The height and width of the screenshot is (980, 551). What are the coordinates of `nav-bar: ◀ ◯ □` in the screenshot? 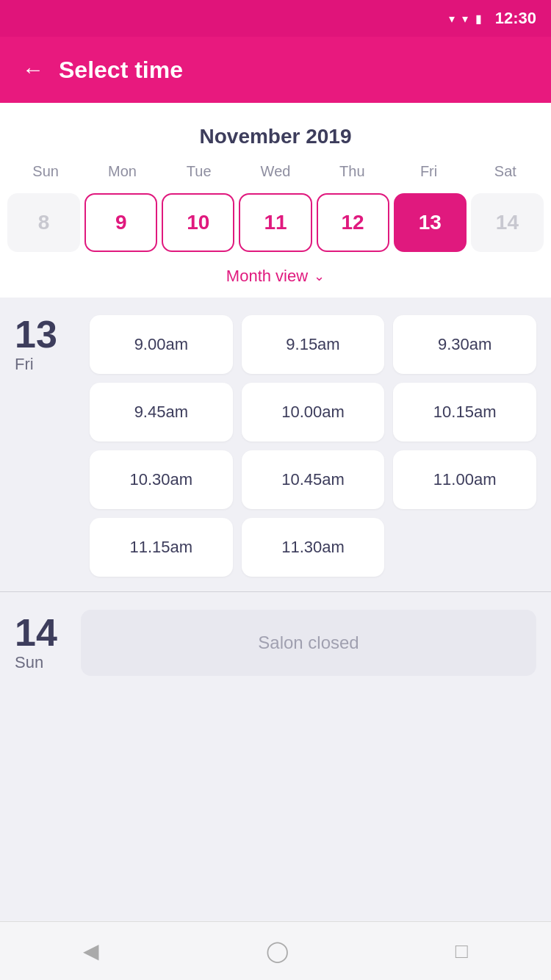 It's located at (276, 951).